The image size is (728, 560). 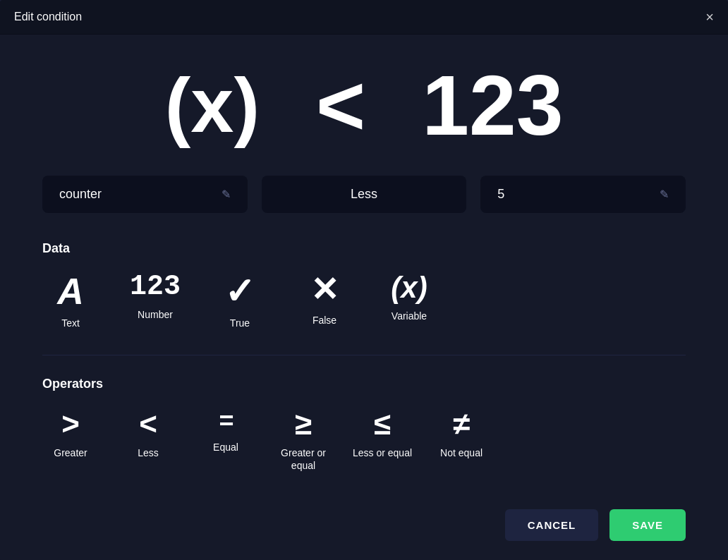 I want to click on less-equal-icon: ≤, so click(x=382, y=424).